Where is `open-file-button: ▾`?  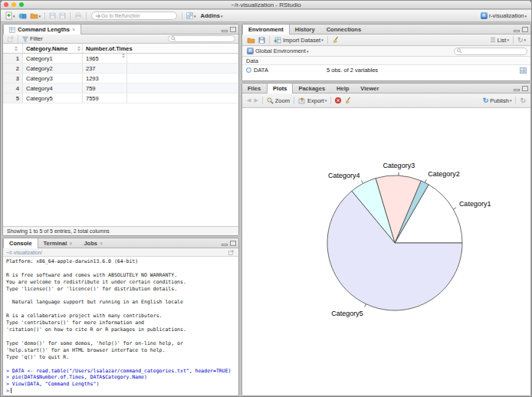
open-file-button: ▾ is located at coordinates (35, 15).